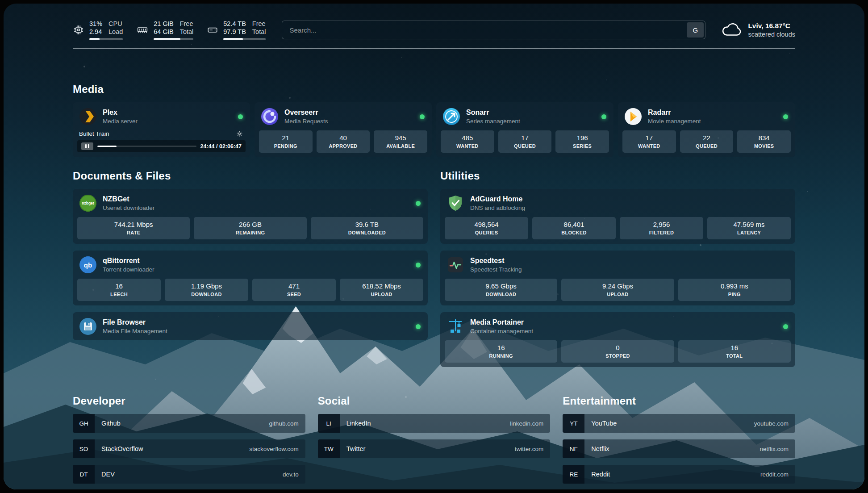  Describe the element at coordinates (79, 30) in the screenshot. I see `cpu-chip-icon` at that location.